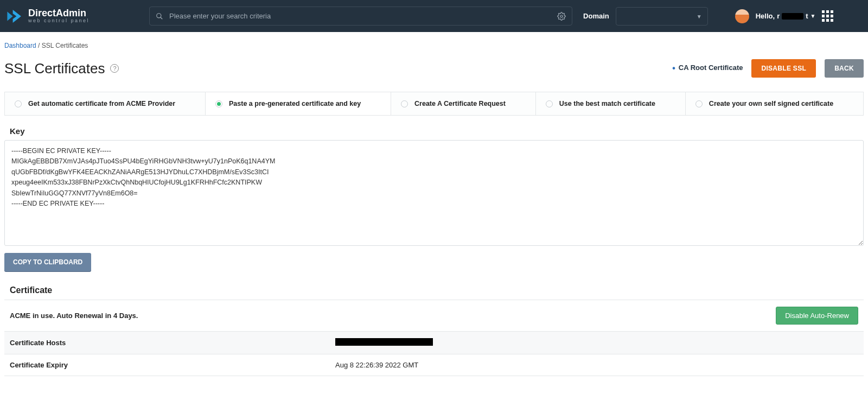 The height and width of the screenshot is (400, 868). What do you see at coordinates (597, 365) in the screenshot?
I see `cert-expiry-value: Aug 8 22:26:39 2022 GMT` at bounding box center [597, 365].